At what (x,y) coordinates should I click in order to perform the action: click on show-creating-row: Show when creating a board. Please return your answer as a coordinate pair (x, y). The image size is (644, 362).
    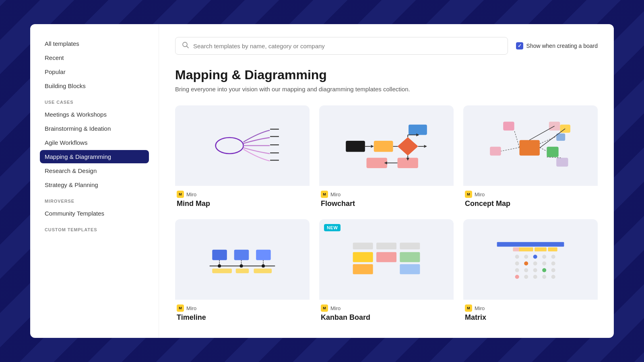
    Looking at the image, I should click on (557, 46).